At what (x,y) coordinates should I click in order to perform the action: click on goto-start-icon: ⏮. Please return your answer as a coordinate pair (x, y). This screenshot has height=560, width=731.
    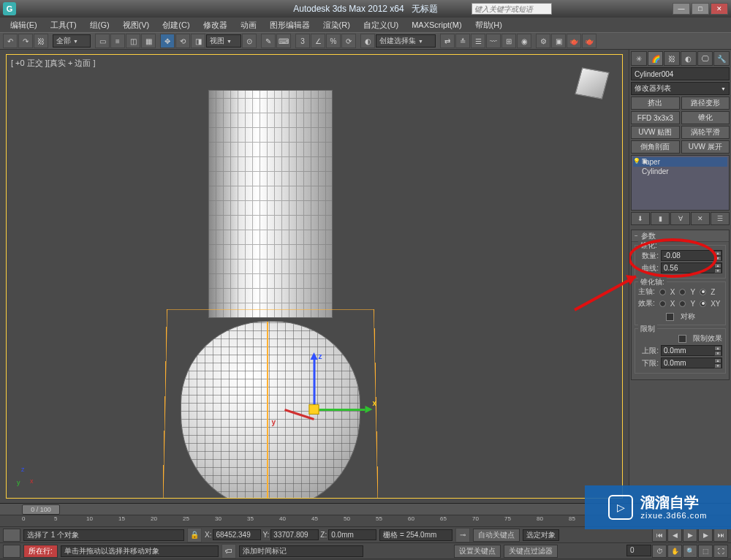
    Looking at the image, I should click on (659, 535).